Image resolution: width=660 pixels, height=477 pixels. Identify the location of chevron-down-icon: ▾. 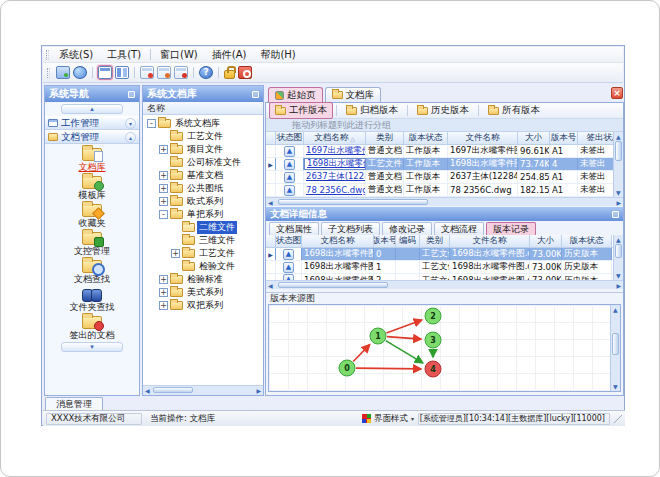
(130, 124).